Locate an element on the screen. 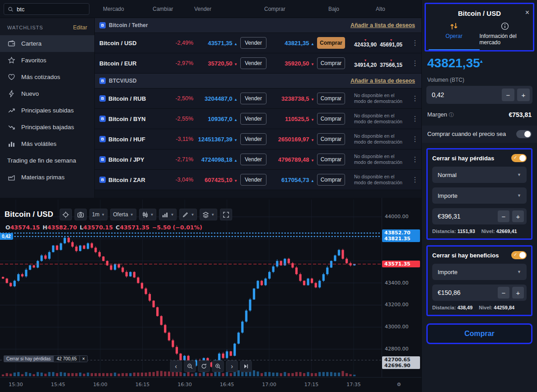 Image resolution: width=537 pixels, height=392 pixels. chart-settings-gear-icon: ⚙ is located at coordinates (399, 385).